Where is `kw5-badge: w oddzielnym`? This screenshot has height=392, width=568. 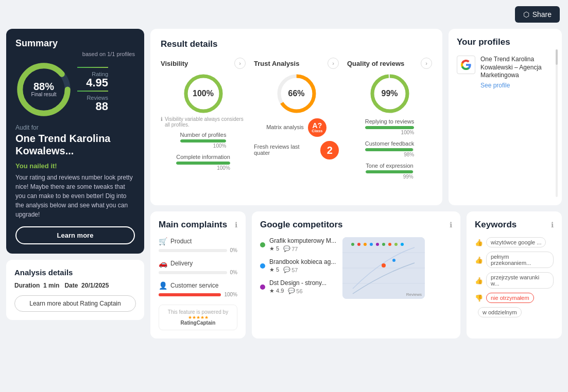
kw5-badge: w oddzielnym is located at coordinates (500, 312).